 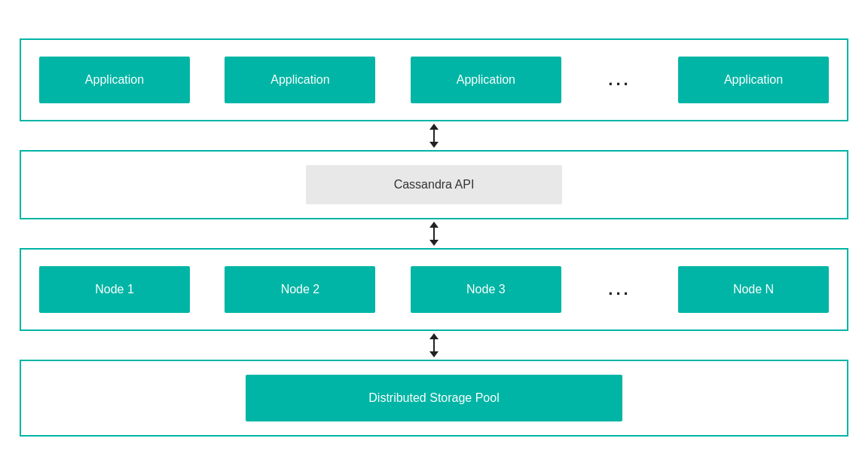 I want to click on application-block-1: Application, so click(x=115, y=80).